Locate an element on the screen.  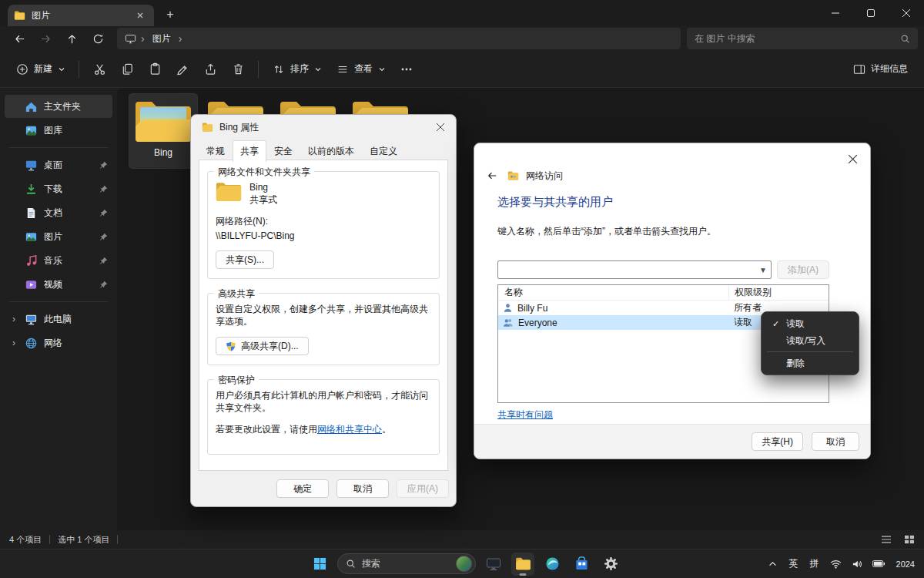
network-sharing-center-link: 网络和共享中心 is located at coordinates (350, 429).